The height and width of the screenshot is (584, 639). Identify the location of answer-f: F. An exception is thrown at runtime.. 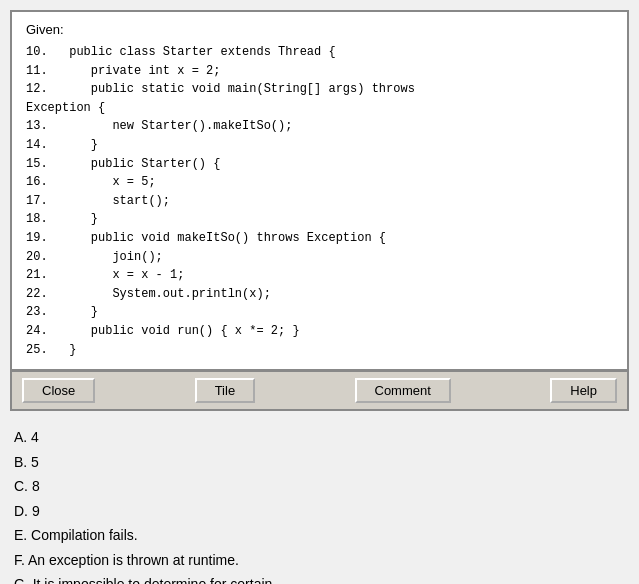
(320, 560).